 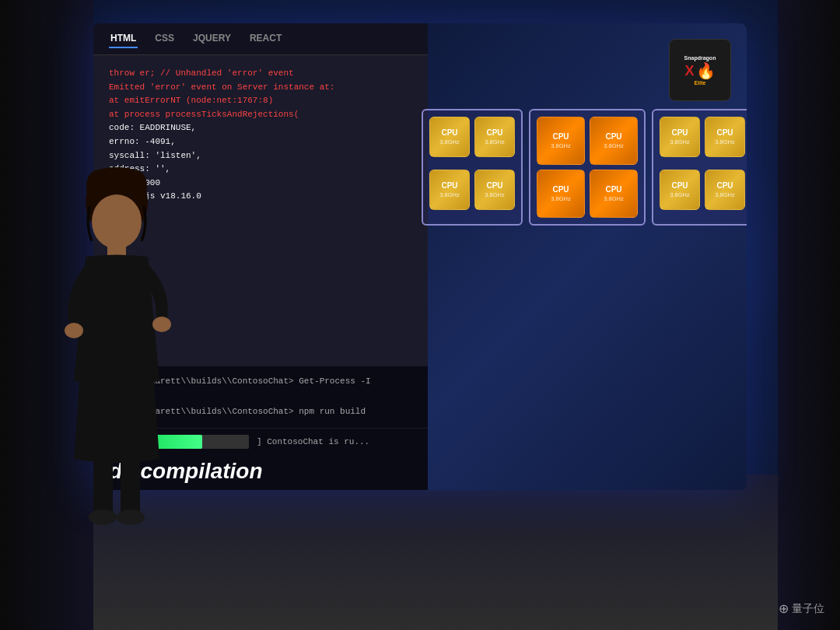 I want to click on cpu-tile-2-4: CPU 3.8GHz, so click(x=614, y=194).